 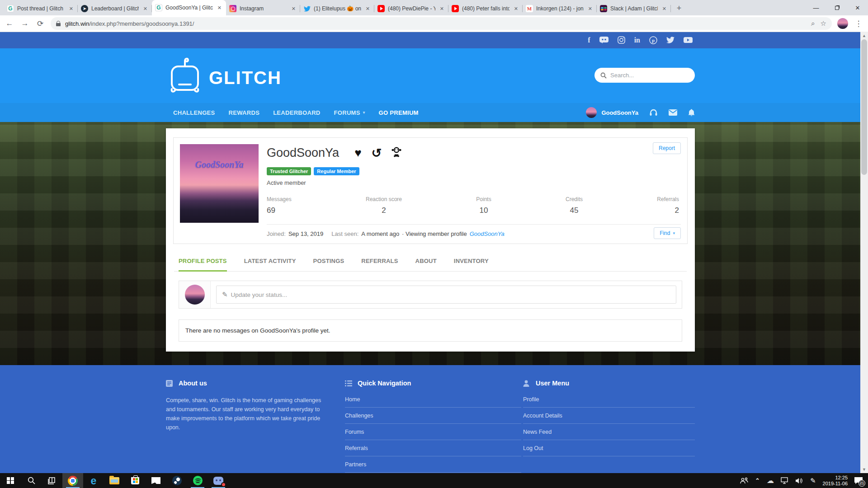 I want to click on network-icon, so click(x=785, y=481).